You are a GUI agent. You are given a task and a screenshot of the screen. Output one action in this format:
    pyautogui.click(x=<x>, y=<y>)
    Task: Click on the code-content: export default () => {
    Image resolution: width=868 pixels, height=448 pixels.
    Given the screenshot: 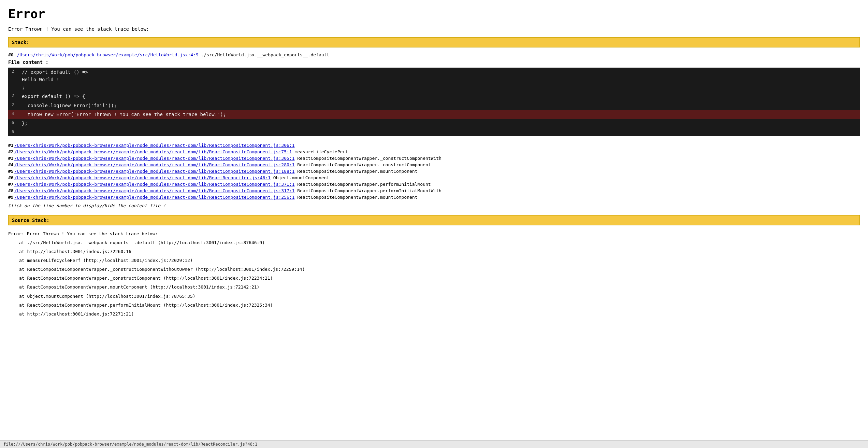 What is the action you would take?
    pyautogui.click(x=53, y=96)
    